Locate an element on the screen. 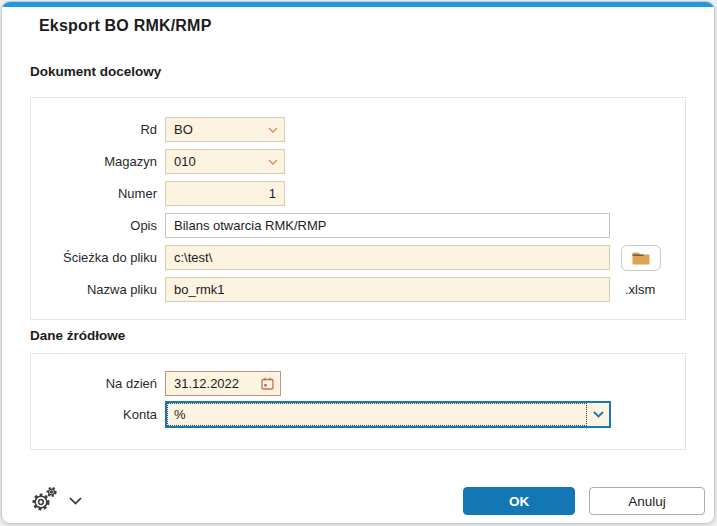 This screenshot has height=526, width=717. magazyn-dropdown-value: 010 is located at coordinates (185, 162).